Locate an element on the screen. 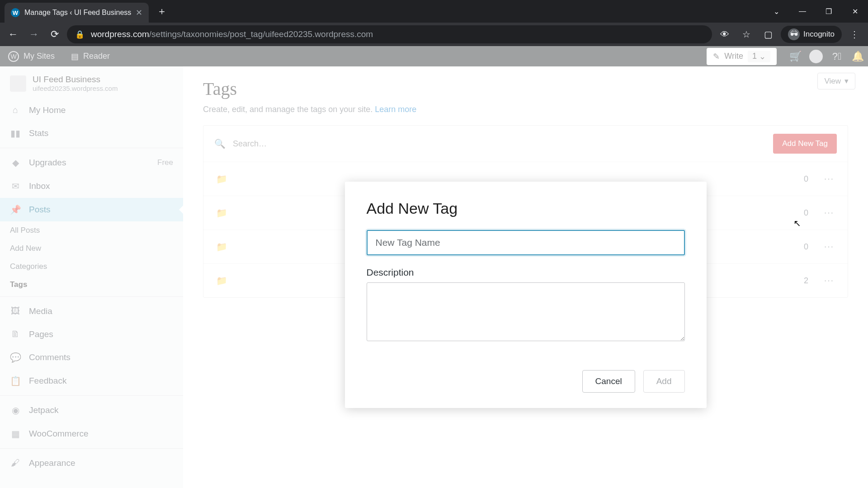 This screenshot has width=868, height=488. wordpress-favicon: W is located at coordinates (15, 13).